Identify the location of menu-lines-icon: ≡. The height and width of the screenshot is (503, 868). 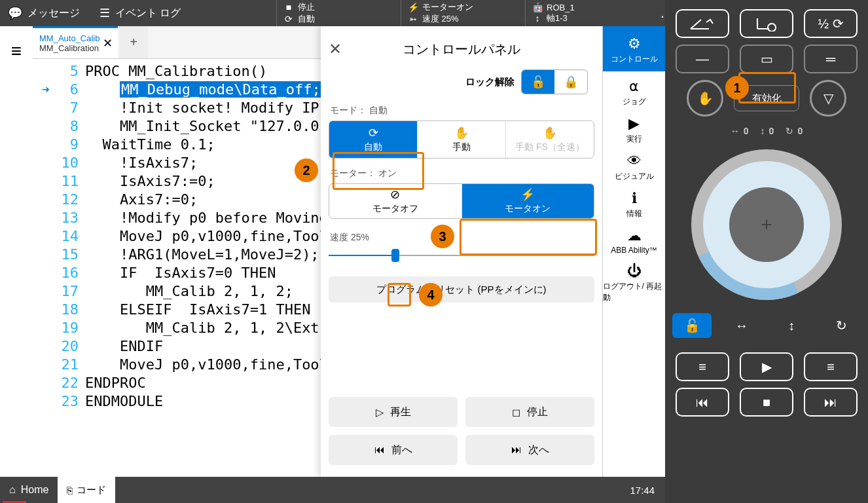
(702, 367).